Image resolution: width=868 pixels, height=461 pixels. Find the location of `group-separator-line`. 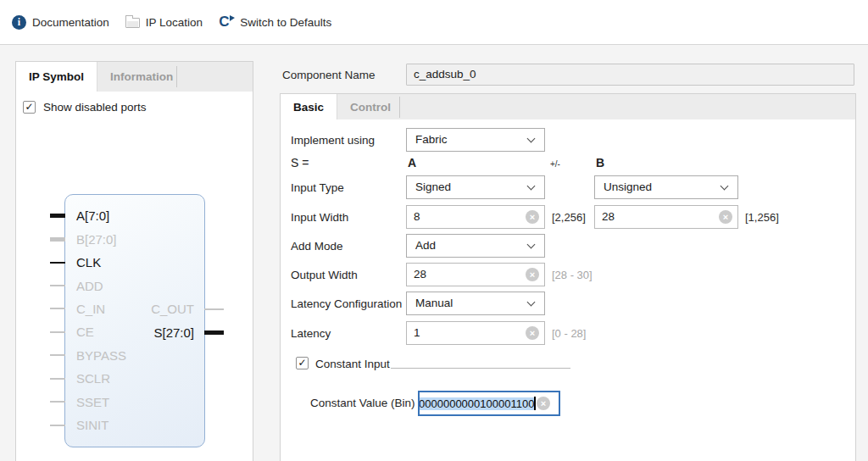

group-separator-line is located at coordinates (481, 368).